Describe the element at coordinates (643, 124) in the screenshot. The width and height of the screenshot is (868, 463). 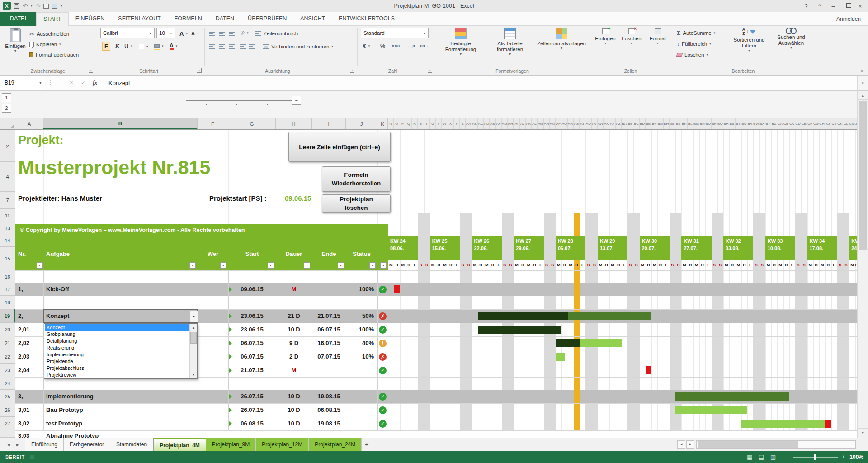
I see `column-header-bd: BD` at that location.